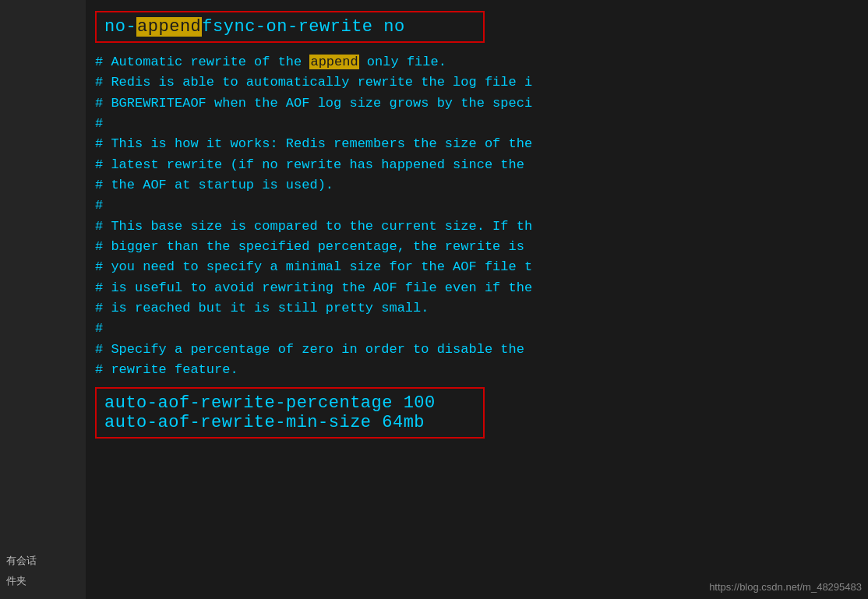  What do you see at coordinates (477, 144) in the screenshot?
I see `comment-line-5: # This is how it works: Redis remembers …` at bounding box center [477, 144].